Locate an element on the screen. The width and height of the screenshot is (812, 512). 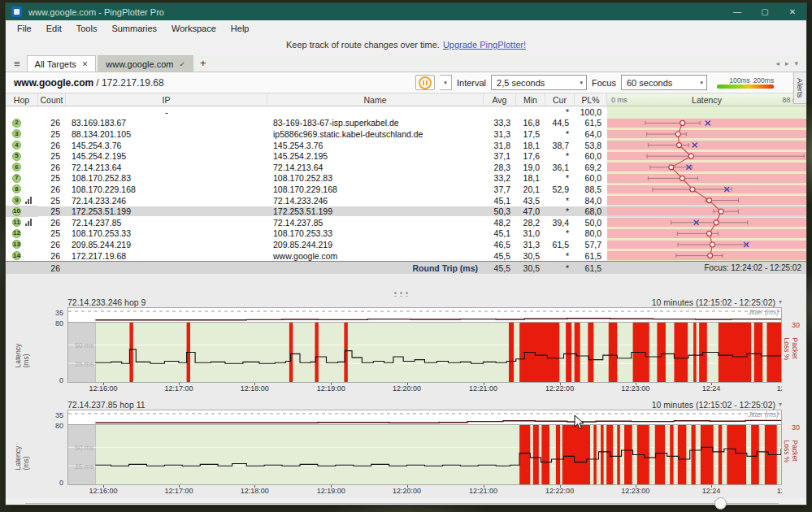
app-icon is located at coordinates (16, 11).